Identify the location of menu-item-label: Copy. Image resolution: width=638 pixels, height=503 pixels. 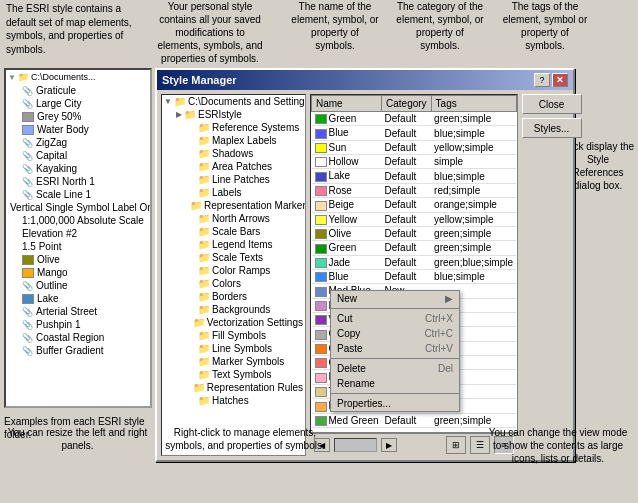
(348, 334).